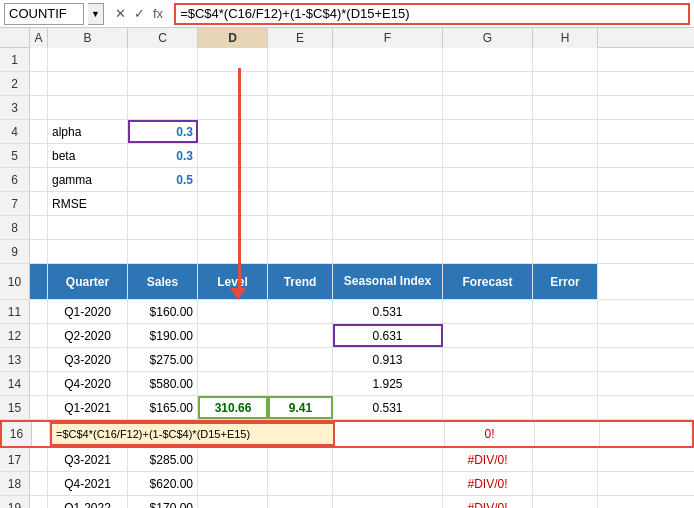 Image resolution: width=694 pixels, height=508 pixels. I want to click on cell-a1, so click(39, 60).